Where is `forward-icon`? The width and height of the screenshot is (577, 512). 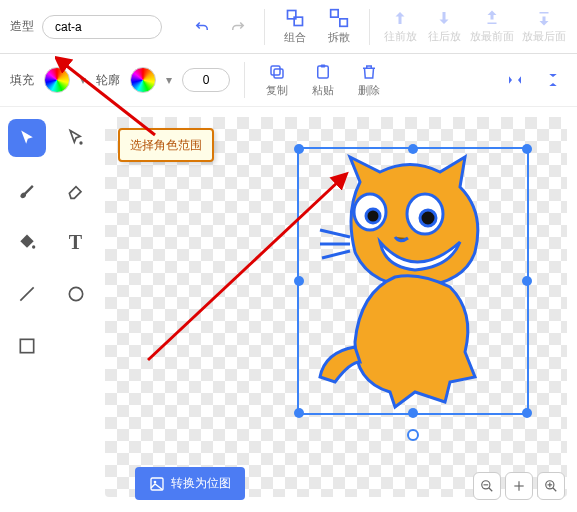 forward-icon is located at coordinates (400, 18).